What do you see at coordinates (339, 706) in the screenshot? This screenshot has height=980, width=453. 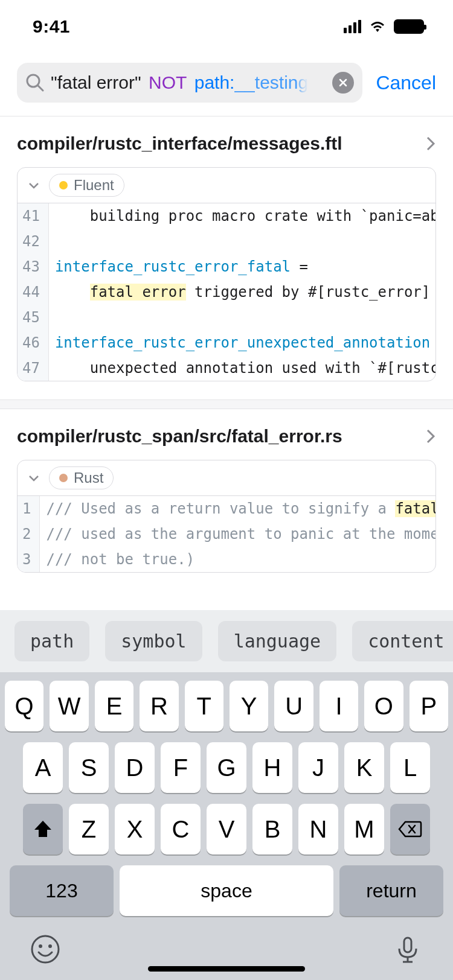 I see `key-i: I` at bounding box center [339, 706].